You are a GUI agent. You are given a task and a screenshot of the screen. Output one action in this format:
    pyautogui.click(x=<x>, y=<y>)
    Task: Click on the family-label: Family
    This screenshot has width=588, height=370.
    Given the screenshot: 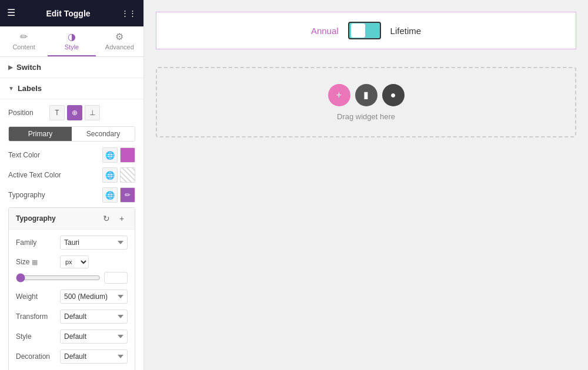 What is the action you would take?
    pyautogui.click(x=38, y=243)
    